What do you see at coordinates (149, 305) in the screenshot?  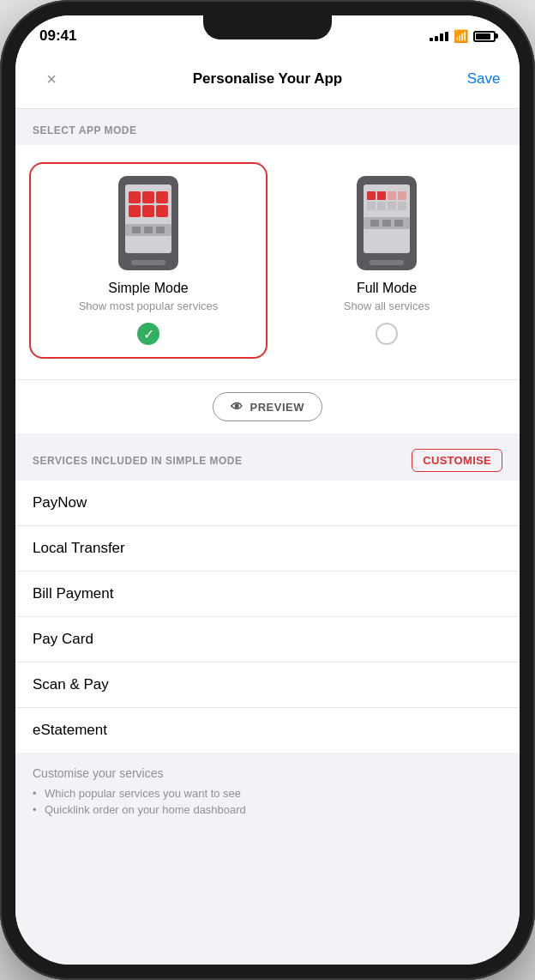 I see `simple-mode-desc: Show most popular services` at bounding box center [149, 305].